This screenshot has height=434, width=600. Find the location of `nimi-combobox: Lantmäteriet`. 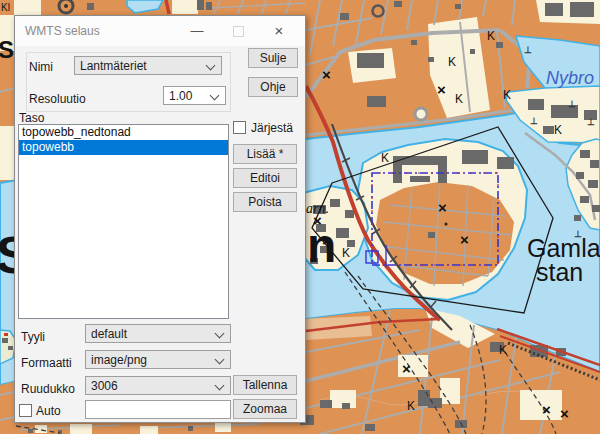

nimi-combobox: Lantmäteriet is located at coordinates (148, 66).